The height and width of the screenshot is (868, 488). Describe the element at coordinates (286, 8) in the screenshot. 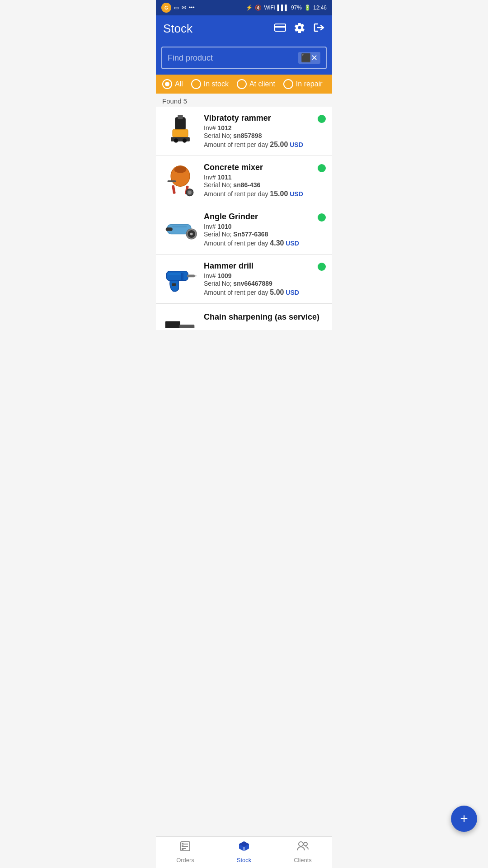

I see `status-bar-right: ⚡ 🔇 WiFi ▌▌▌ 97% 🔋 12:46` at that location.